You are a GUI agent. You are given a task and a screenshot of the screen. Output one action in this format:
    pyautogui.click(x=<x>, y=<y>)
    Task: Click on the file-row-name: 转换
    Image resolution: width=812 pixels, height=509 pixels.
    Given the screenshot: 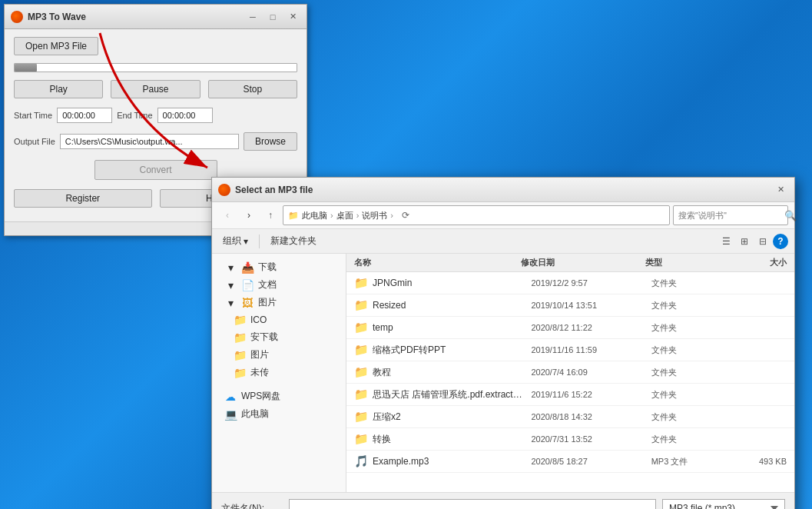 What is the action you would take?
    pyautogui.click(x=449, y=440)
    